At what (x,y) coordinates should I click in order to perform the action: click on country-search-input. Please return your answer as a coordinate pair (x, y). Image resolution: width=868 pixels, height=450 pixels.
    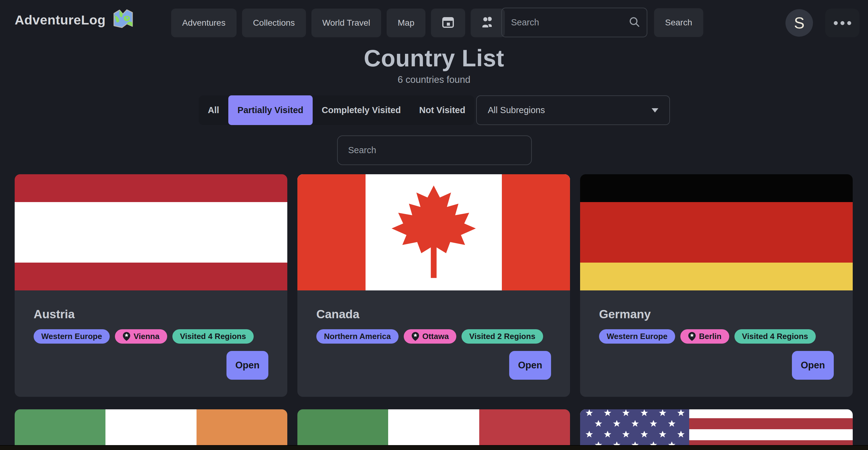
    Looking at the image, I should click on (434, 150).